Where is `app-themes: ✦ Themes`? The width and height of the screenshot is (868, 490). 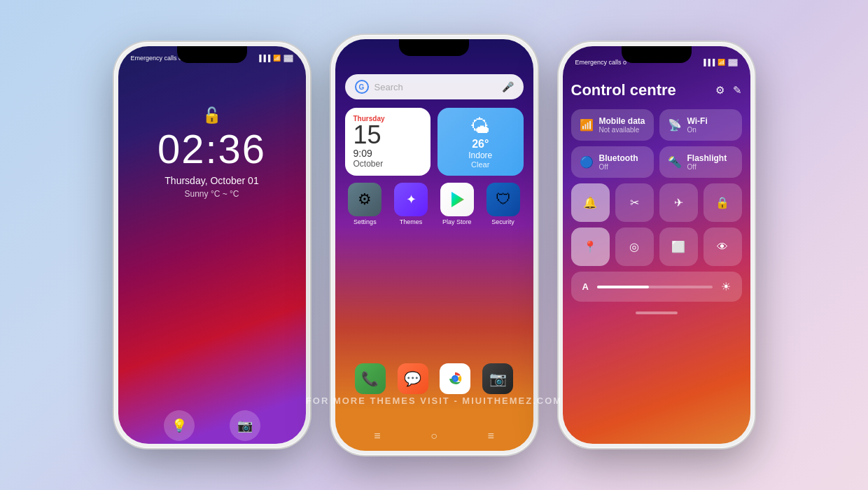 app-themes: ✦ Themes is located at coordinates (411, 226).